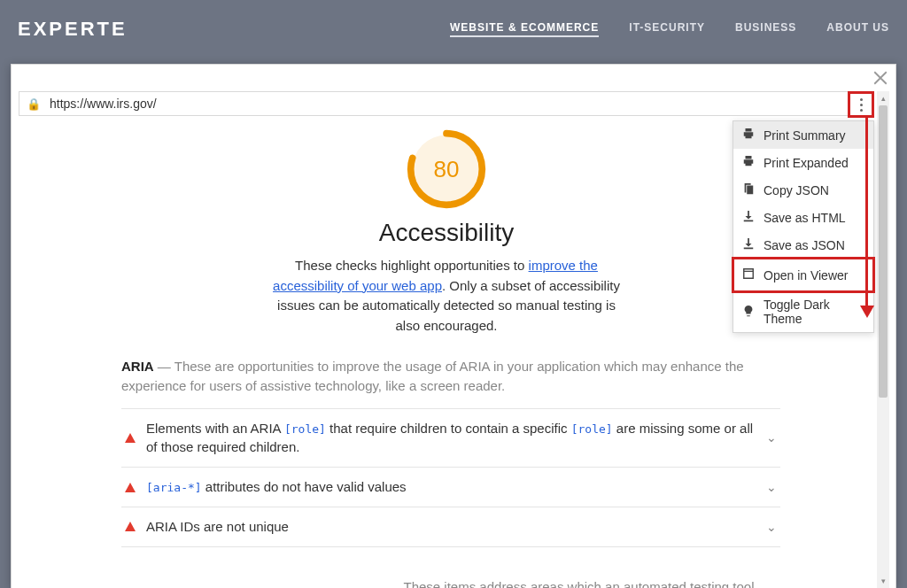 The height and width of the screenshot is (588, 907). What do you see at coordinates (803, 218) in the screenshot?
I see `menu-item-save-as-html: Save as HTML` at bounding box center [803, 218].